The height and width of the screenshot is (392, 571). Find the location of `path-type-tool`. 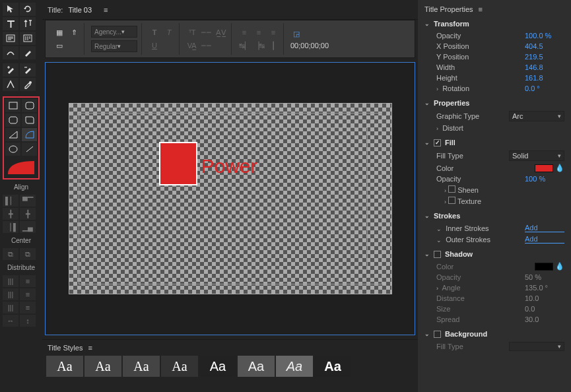

path-type-tool is located at coordinates (11, 53).